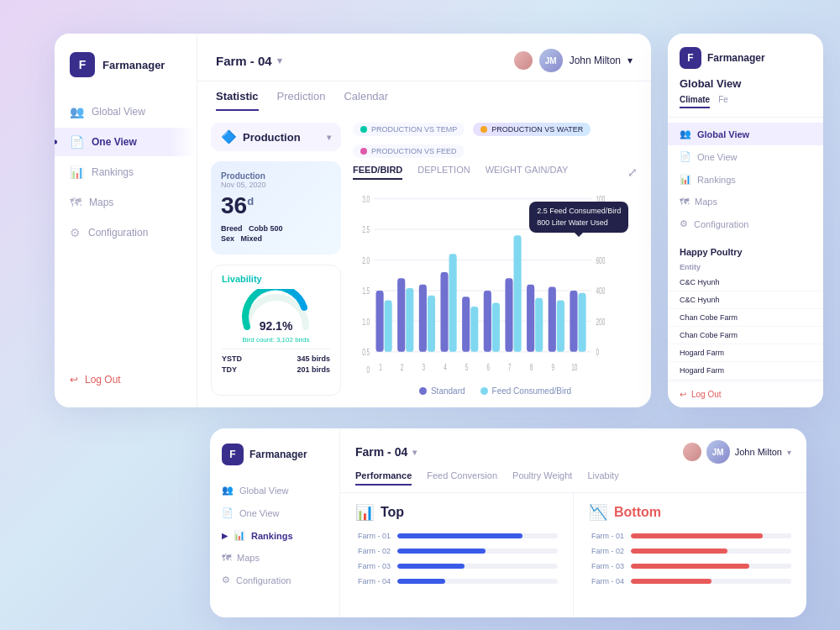 This screenshot has width=840, height=630. Describe the element at coordinates (126, 75) in the screenshot. I see `sidebar-logo: F Farmanager` at that location.